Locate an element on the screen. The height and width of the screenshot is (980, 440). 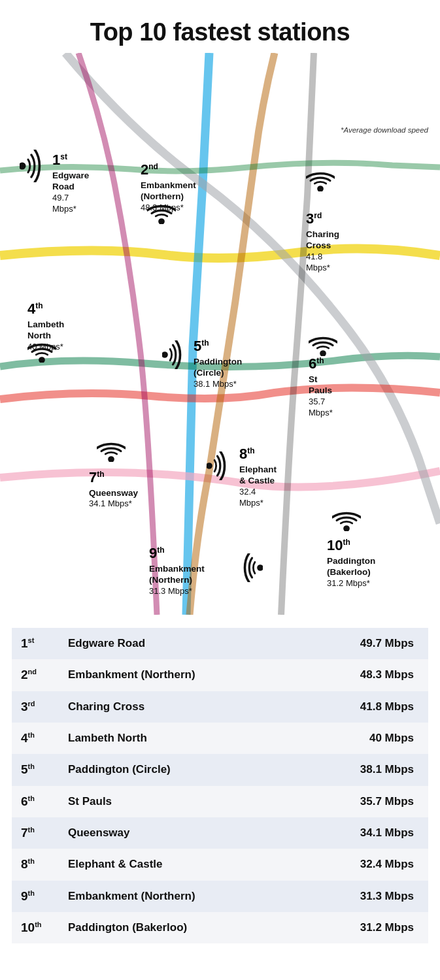
table-speed: 31.2 Mbps is located at coordinates (364, 928).